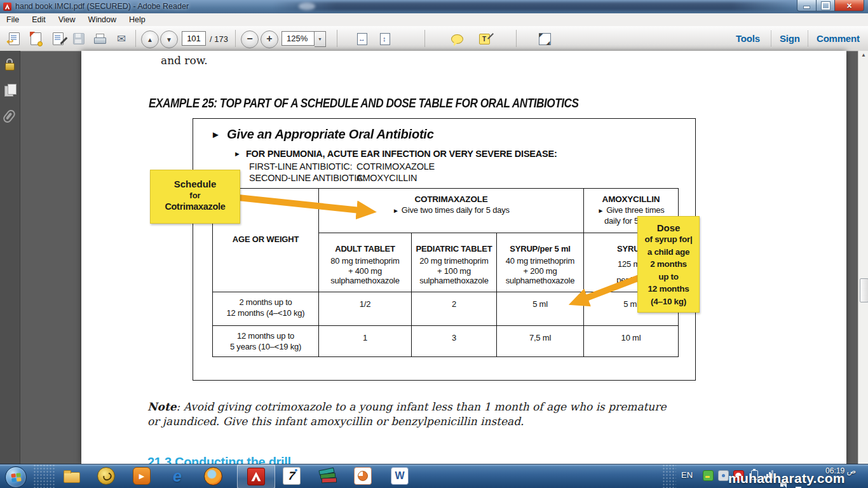 The width and height of the screenshot is (868, 488). I want to click on clipped-section-heading: 21.3 Conducting the drill, so click(219, 459).